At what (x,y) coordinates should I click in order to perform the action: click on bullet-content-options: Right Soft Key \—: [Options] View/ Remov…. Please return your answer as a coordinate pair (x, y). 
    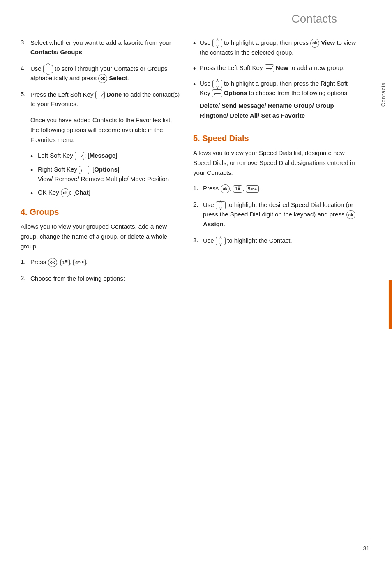
    Looking at the image, I should click on (109, 174).